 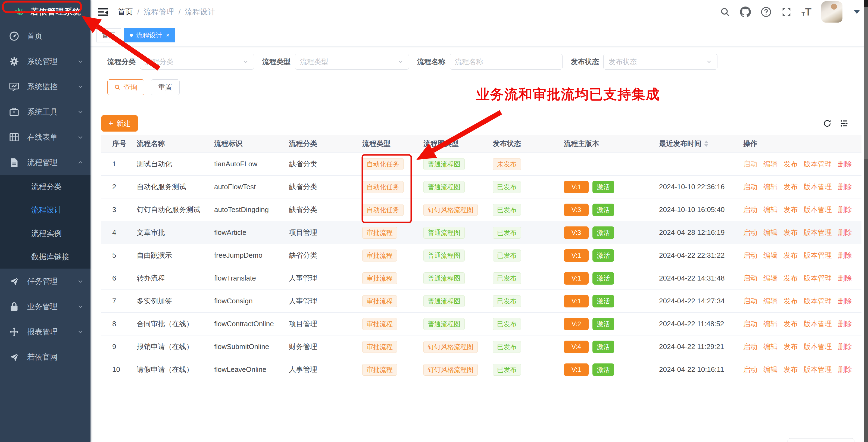 I want to click on sidebar-subitem-流程设计: 流程设计, so click(x=45, y=210).